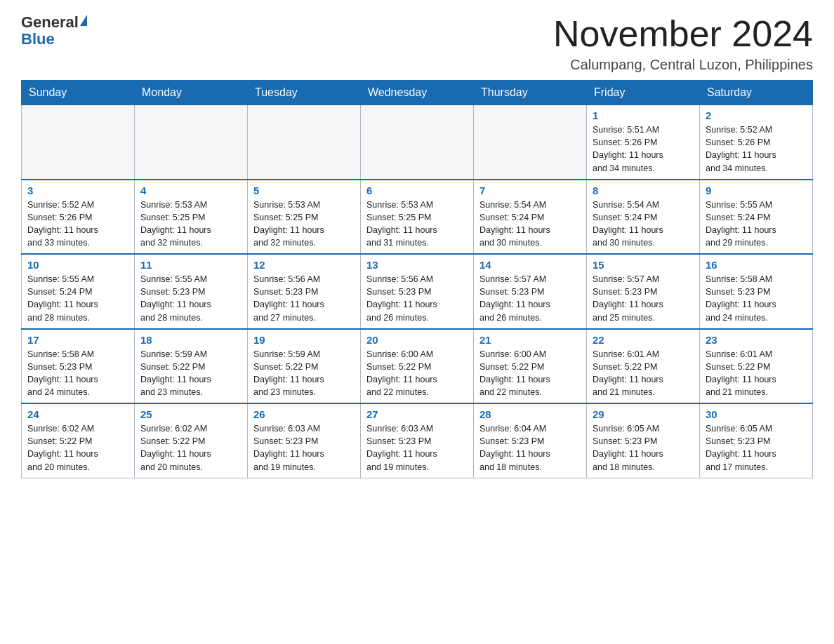  What do you see at coordinates (304, 265) in the screenshot?
I see `day-number: 12` at bounding box center [304, 265].